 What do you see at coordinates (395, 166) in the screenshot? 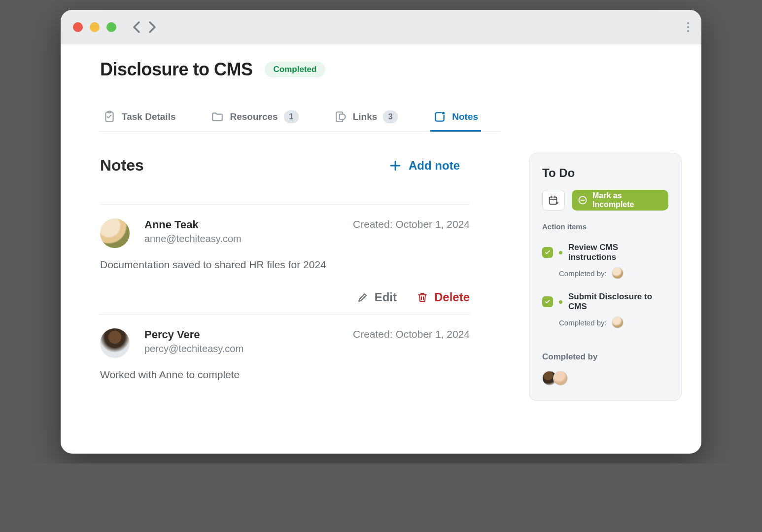
I see `plus-icon` at bounding box center [395, 166].